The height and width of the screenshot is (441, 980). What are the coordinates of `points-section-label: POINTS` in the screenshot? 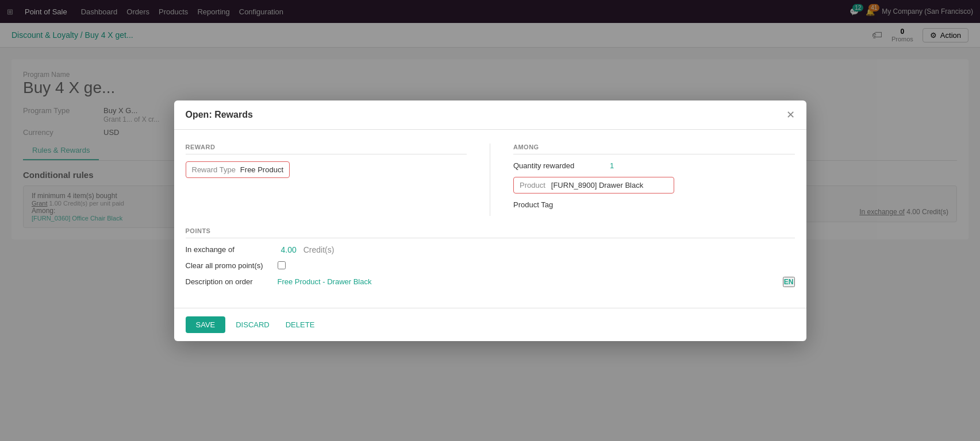 It's located at (490, 233).